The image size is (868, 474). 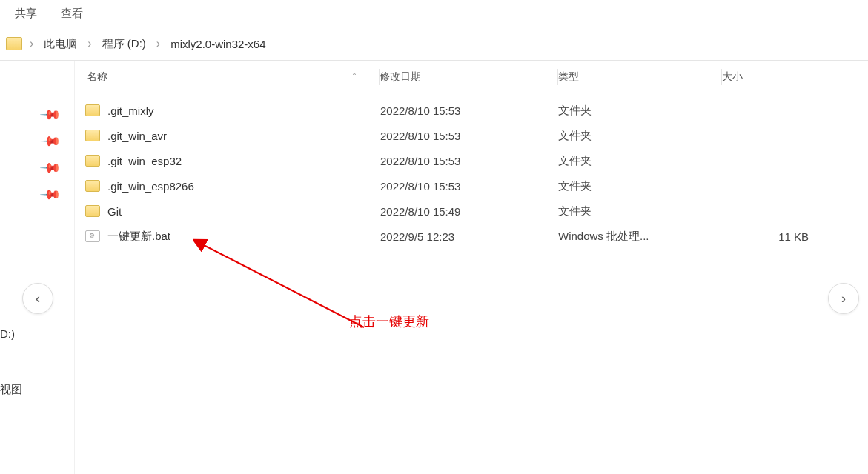 What do you see at coordinates (244, 161) in the screenshot?
I see `file-name: .git_win_esp32` at bounding box center [244, 161].